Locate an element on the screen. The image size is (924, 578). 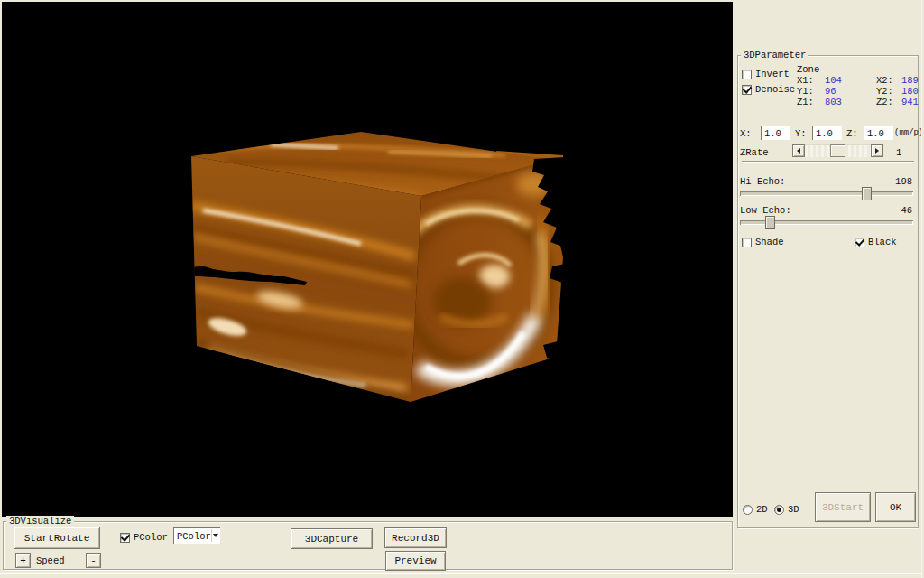
hi-echo-label: Hi Echo: is located at coordinates (762, 182).